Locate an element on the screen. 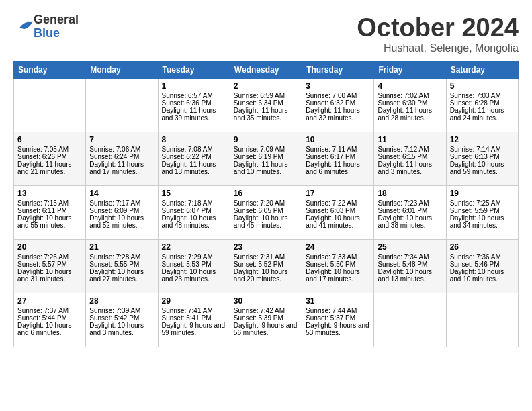 The image size is (532, 411). cell-text: Sunrise: 7:09 AM is located at coordinates (266, 149).